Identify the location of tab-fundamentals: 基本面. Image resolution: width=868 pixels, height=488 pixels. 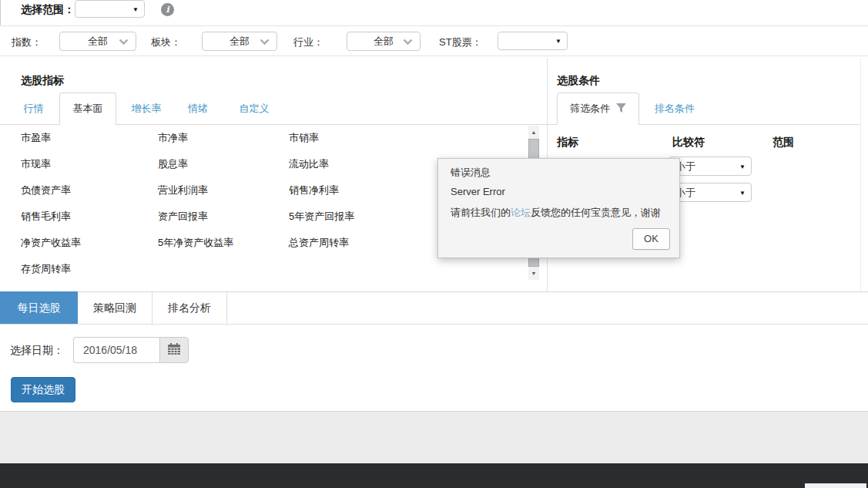
(88, 109).